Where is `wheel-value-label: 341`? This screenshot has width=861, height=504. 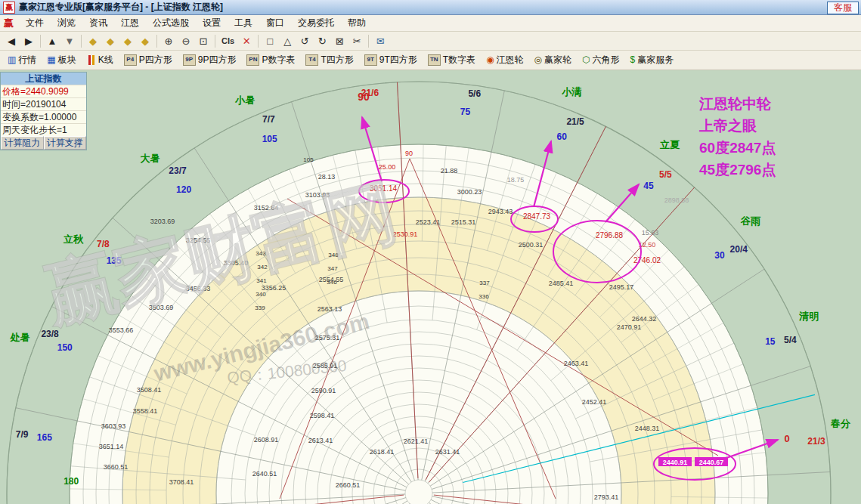
wheel-value-label: 341 is located at coordinates (262, 281).